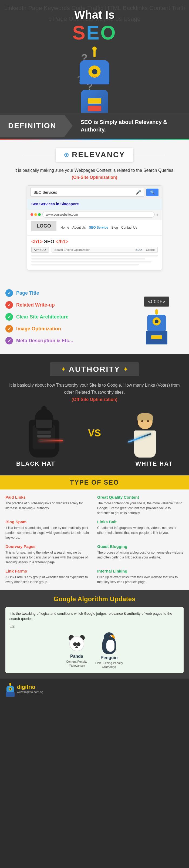 Image resolution: width=189 pixels, height=868 pixels. I want to click on panda-subtitle: Content Penalty, so click(77, 662).